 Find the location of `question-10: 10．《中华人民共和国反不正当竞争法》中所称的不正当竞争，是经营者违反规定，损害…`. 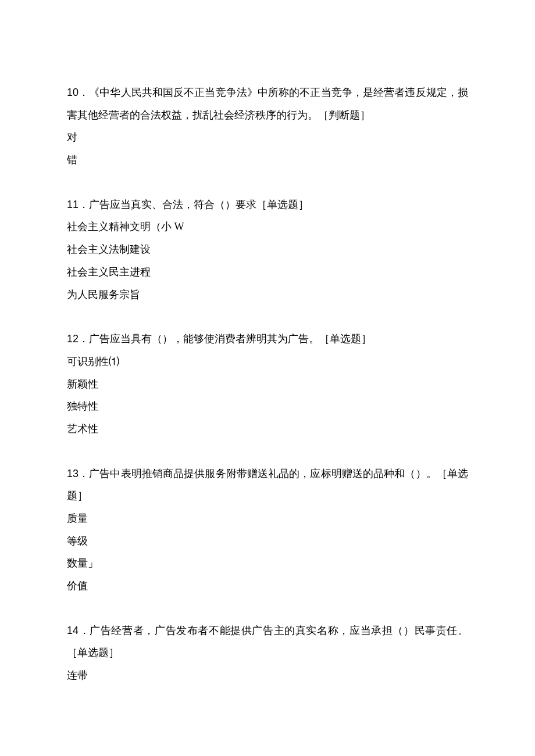

question-10: 10．《中华人民共和国反不正当竞争法》中所称的不正当竞争，是经营者违反规定，损害… is located at coordinates (268, 127).